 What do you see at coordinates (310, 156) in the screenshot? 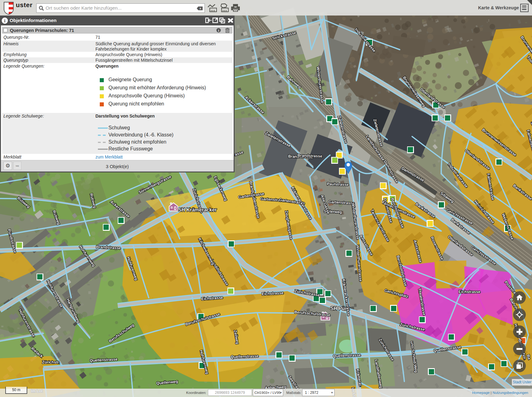
I see `svg-text: Brandstrasse` at bounding box center [310, 156].